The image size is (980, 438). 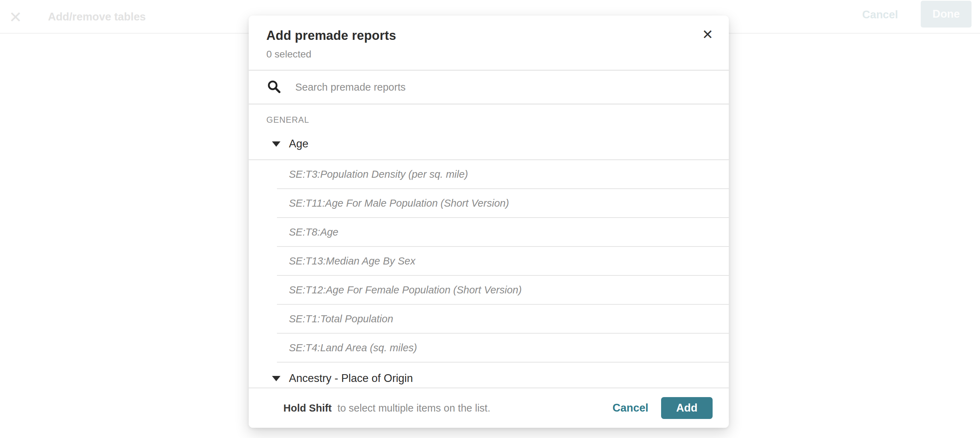 What do you see at coordinates (341, 319) in the screenshot?
I see `report-name: SE:T1:Total Population` at bounding box center [341, 319].